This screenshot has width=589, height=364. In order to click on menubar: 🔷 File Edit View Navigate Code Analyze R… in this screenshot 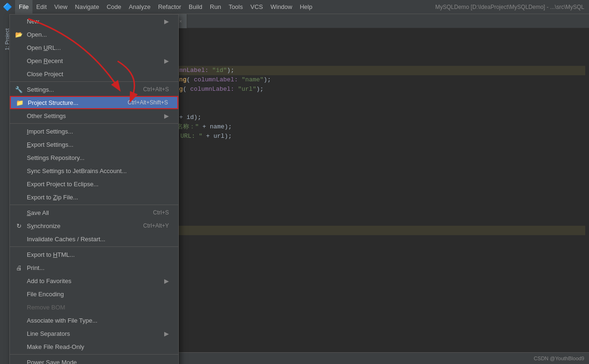, I will do `click(294, 7)`.